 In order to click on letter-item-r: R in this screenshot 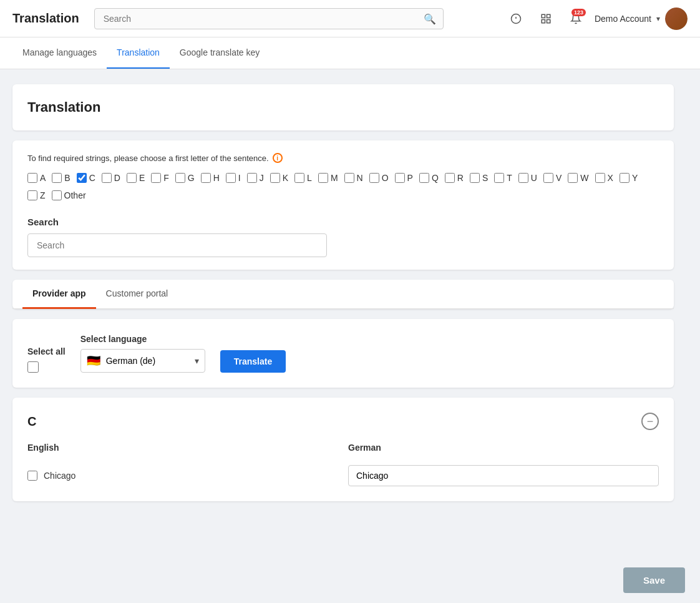, I will do `click(454, 178)`.